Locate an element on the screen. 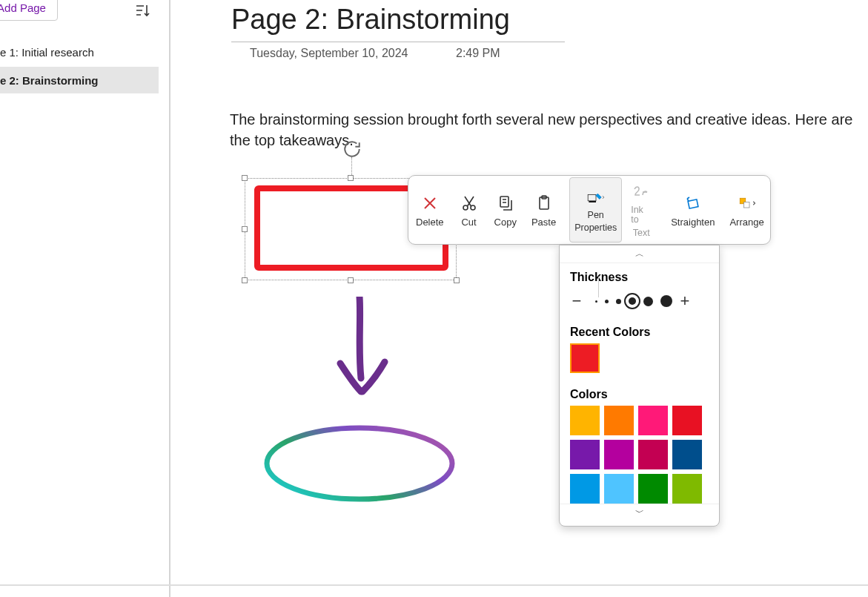  ink-to-text-button: Ink to Text is located at coordinates (641, 210).